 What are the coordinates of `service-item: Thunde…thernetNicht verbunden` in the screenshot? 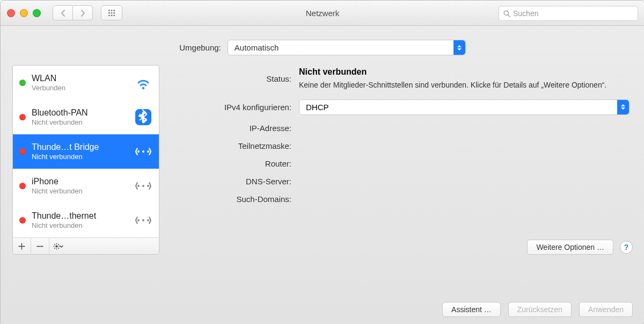 It's located at (86, 220).